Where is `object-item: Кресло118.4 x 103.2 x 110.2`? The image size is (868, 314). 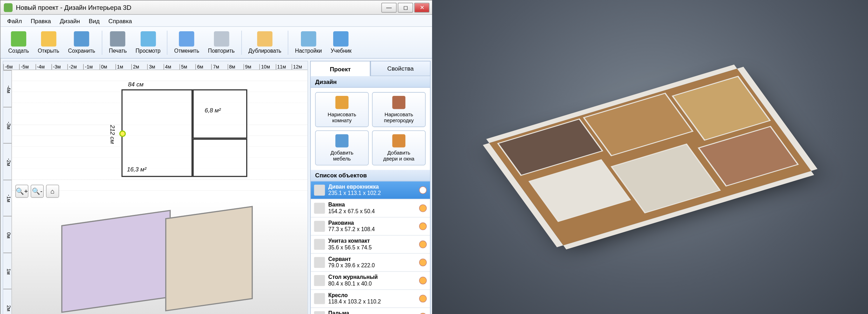
object-item: Кресло118.4 x 103.2 x 110.2 is located at coordinates (370, 299).